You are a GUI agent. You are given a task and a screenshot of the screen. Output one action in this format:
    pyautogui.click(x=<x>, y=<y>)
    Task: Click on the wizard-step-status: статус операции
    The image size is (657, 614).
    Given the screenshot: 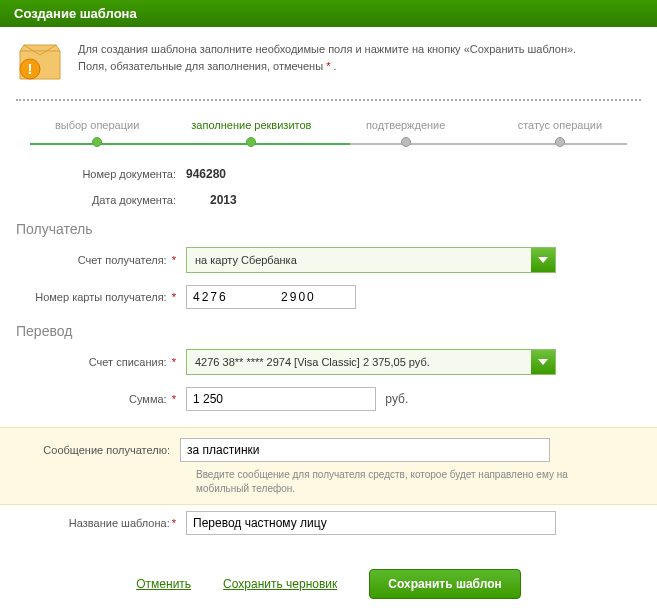 What is the action you would take?
    pyautogui.click(x=560, y=133)
    